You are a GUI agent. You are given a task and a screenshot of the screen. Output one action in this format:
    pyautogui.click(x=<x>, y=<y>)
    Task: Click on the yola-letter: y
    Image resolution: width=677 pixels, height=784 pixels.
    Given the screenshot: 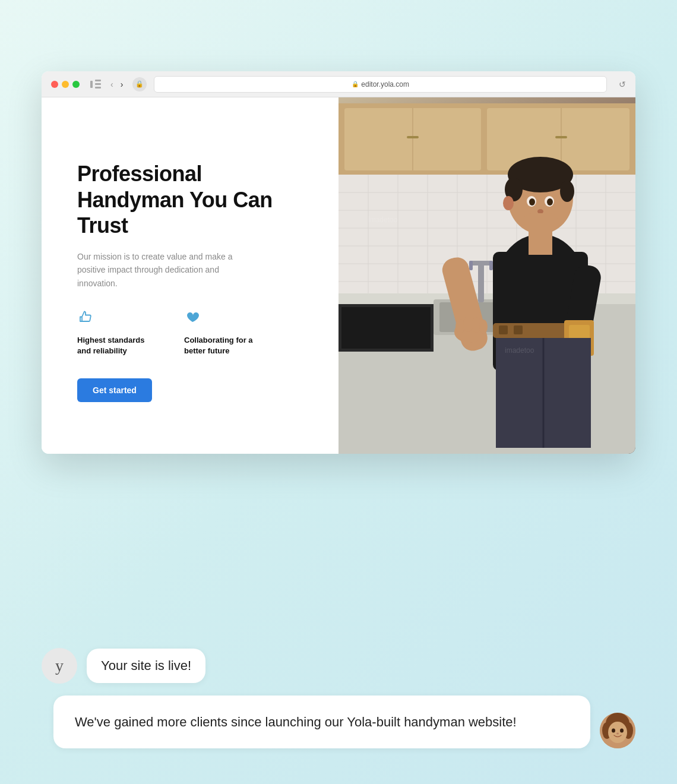 What is the action you would take?
    pyautogui.click(x=59, y=666)
    